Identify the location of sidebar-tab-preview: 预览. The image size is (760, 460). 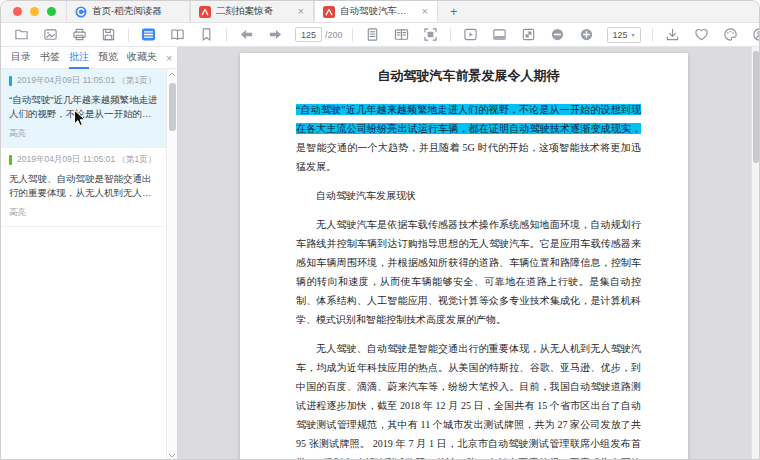
(108, 58).